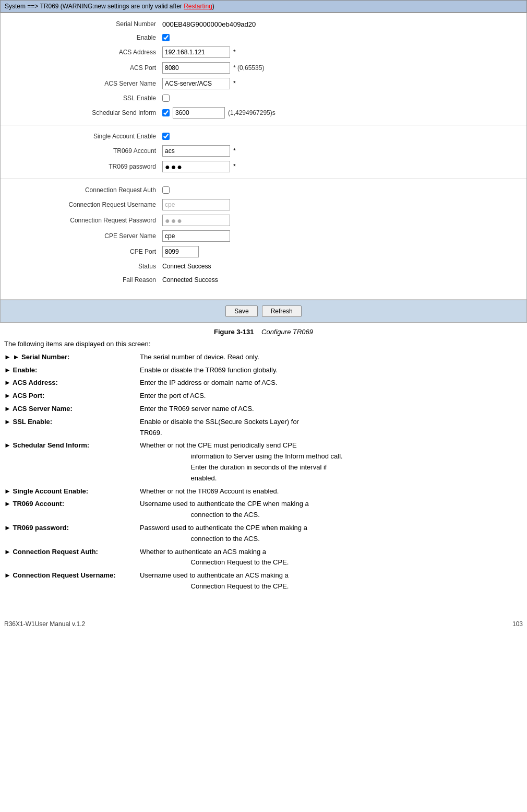 Image resolution: width=527 pixels, height=812 pixels. I want to click on serial-number-label: Serial Number, so click(81, 24).